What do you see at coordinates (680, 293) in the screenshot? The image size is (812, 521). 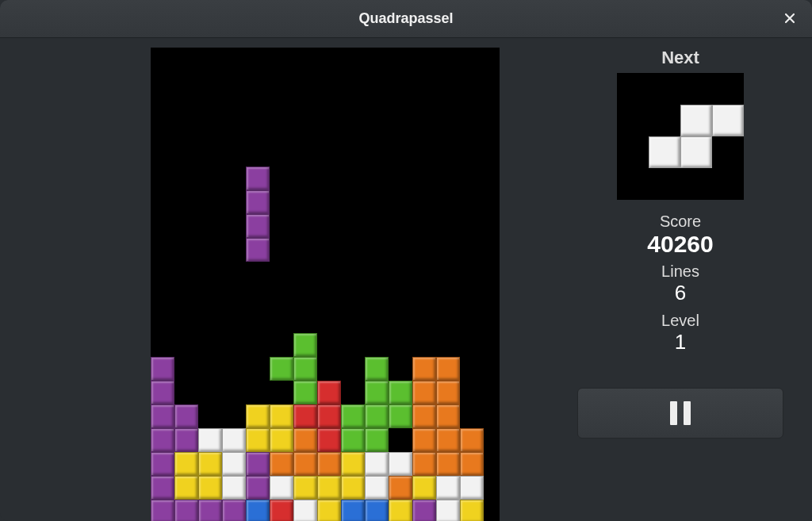 I see `lines-value: 6` at bounding box center [680, 293].